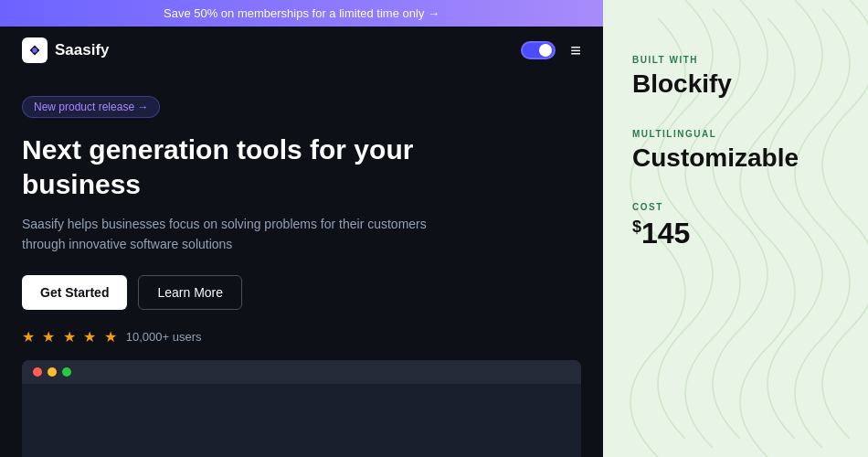 Image resolution: width=868 pixels, height=457 pixels. What do you see at coordinates (241, 234) in the screenshot?
I see `hero-subtitle: Saasify helps businesses focus on solvin…` at bounding box center [241, 234].